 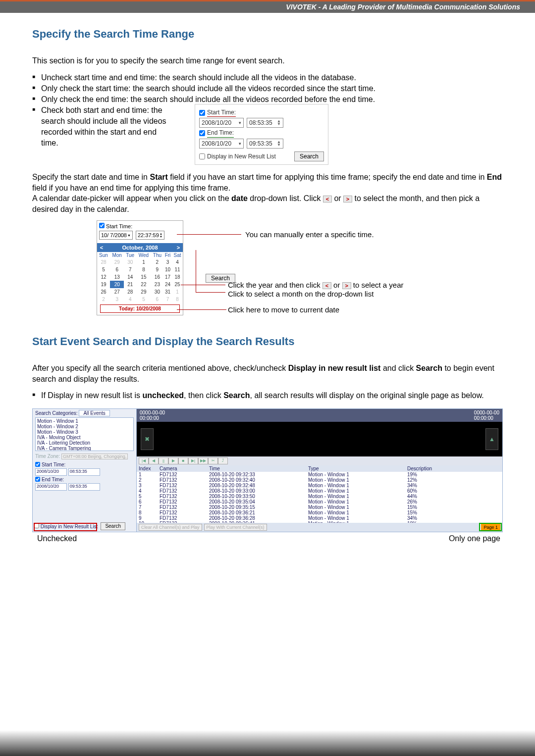 I want to click on calendar-grid: Sun Mon Tue Wed Thu Fri Sat 2829301234 5…, so click(x=140, y=277).